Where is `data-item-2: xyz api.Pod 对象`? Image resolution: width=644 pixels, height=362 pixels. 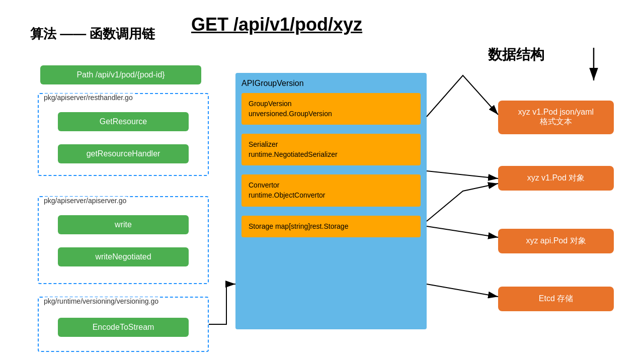 data-item-2: xyz api.Pod 对象 is located at coordinates (556, 241).